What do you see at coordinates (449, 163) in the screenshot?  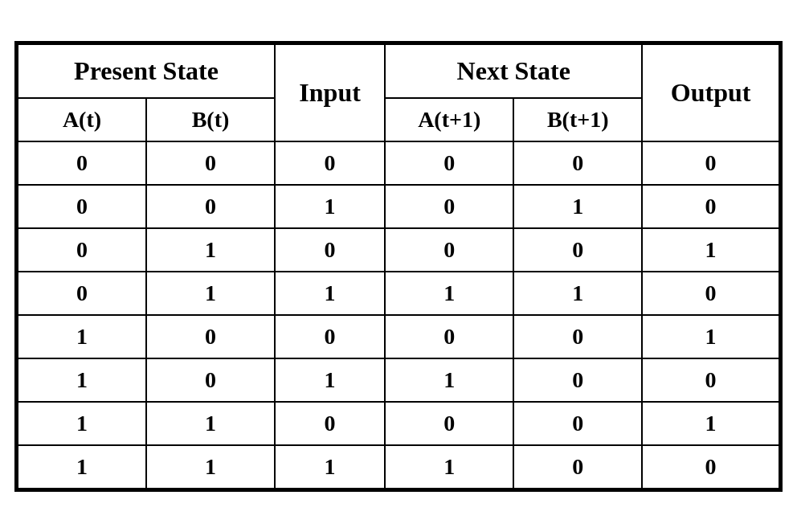 I see `cell-at1-0: 0` at bounding box center [449, 163].